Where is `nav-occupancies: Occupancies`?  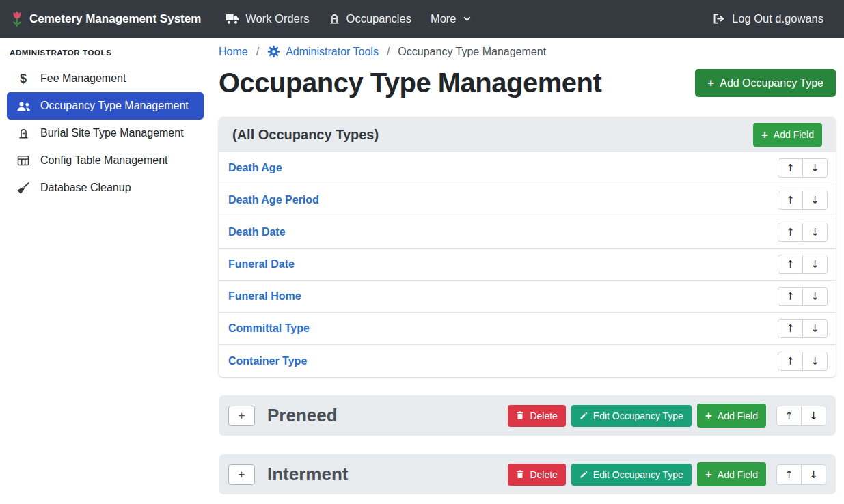 nav-occupancies: Occupancies is located at coordinates (370, 19).